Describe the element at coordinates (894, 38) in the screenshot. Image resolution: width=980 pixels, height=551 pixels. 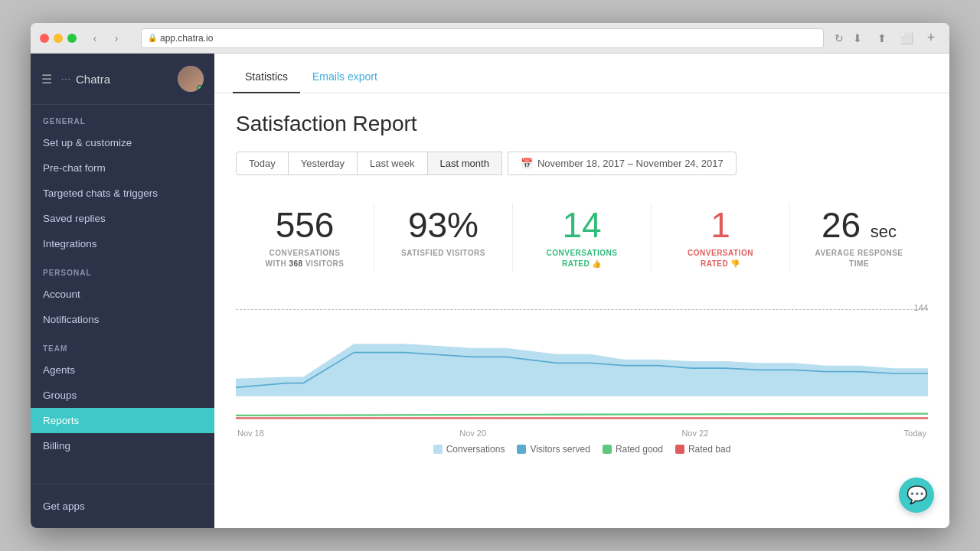
I see `toolbar-actions: ⬇ ⬆ ⬜ +` at that location.